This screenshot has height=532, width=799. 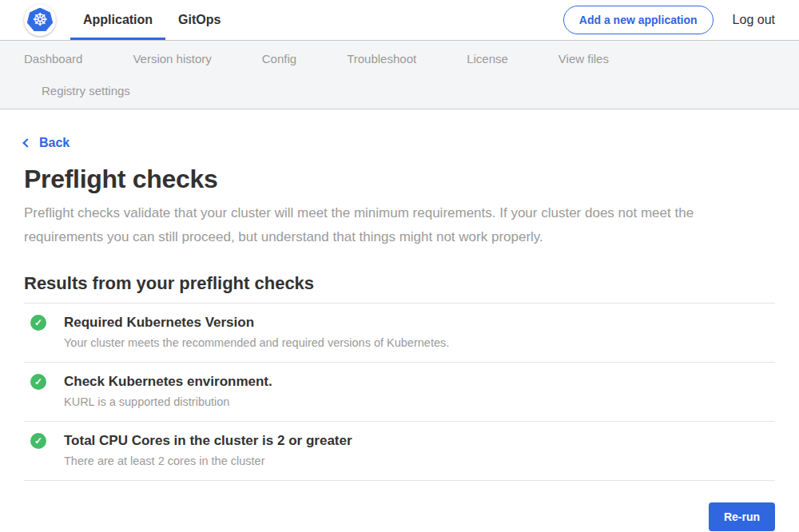 I want to click on tab-gitops: GitOps, so click(x=200, y=20).